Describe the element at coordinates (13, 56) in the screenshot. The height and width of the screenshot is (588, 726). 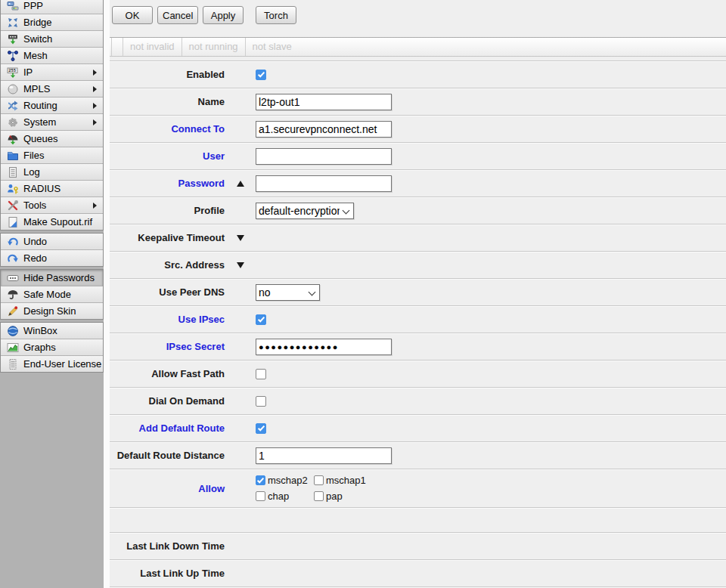
I see `mesh-icon` at that location.